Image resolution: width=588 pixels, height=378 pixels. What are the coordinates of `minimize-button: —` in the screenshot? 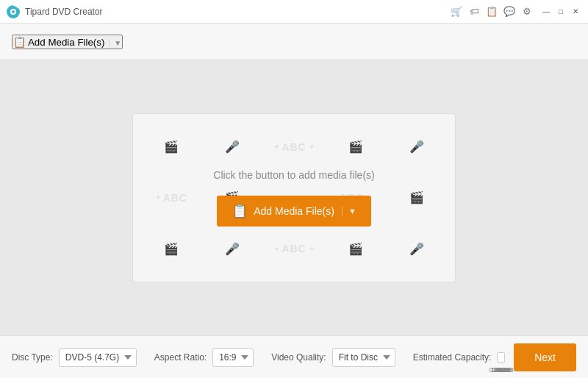 It's located at (546, 12).